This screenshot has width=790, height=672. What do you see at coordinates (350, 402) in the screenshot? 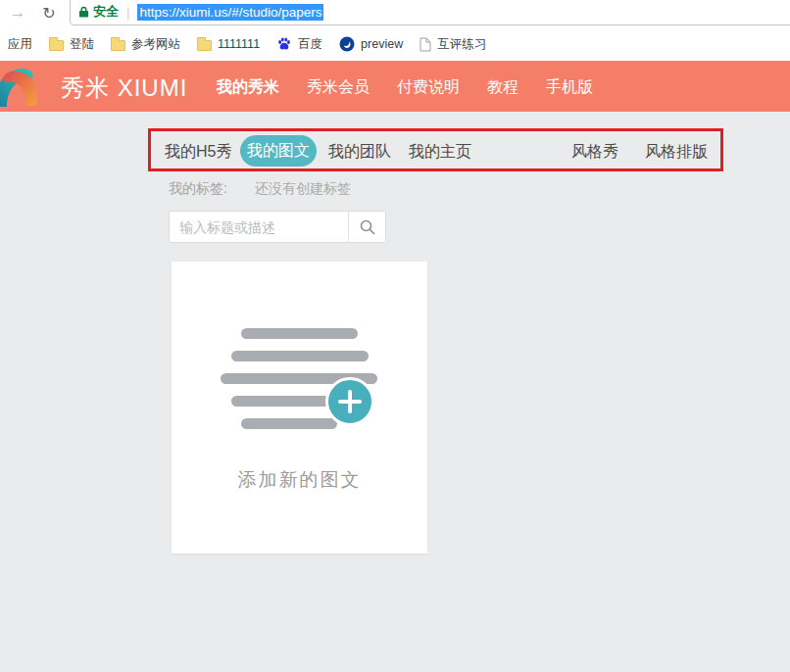
I see `plus-circle-icon` at bounding box center [350, 402].